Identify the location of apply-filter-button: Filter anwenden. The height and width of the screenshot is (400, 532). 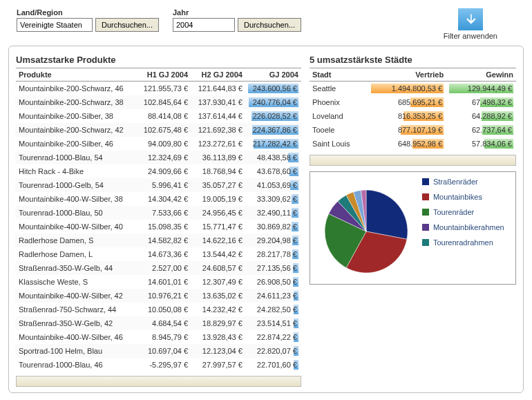
(471, 24).